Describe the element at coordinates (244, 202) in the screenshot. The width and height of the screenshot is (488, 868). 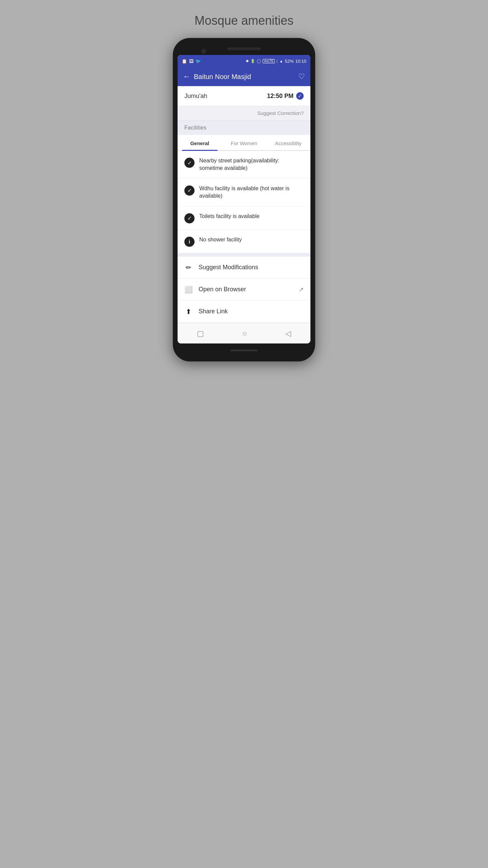
I see `facility-list: ✓ Nearby street parking(availability: so…` at that location.